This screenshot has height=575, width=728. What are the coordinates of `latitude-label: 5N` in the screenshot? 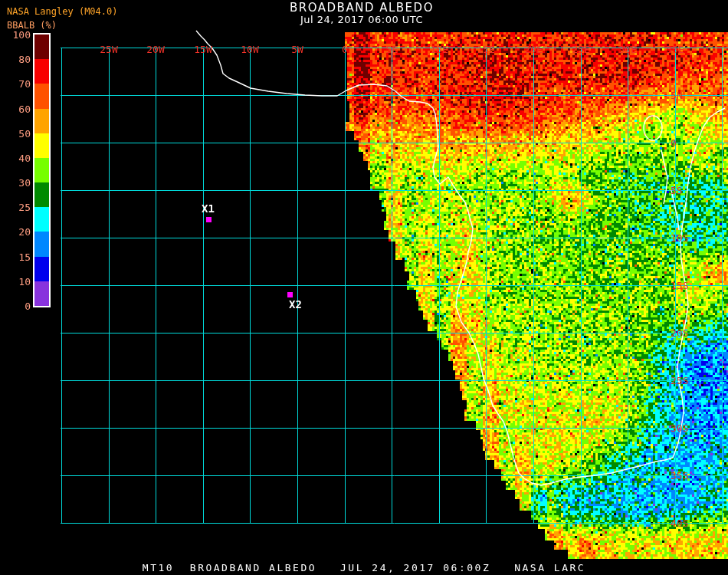 It's located at (677, 95).